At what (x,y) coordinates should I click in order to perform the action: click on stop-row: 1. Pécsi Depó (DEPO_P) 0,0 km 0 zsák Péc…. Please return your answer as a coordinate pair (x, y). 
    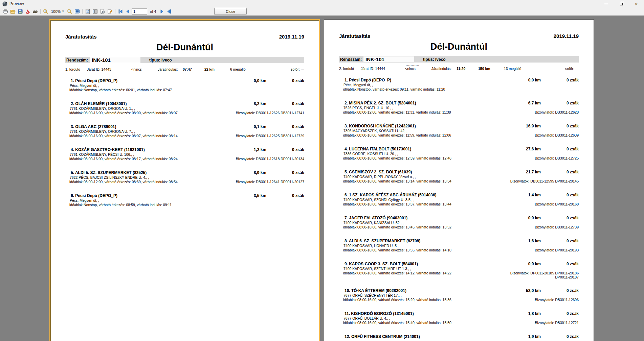
    Looking at the image, I should click on (185, 85).